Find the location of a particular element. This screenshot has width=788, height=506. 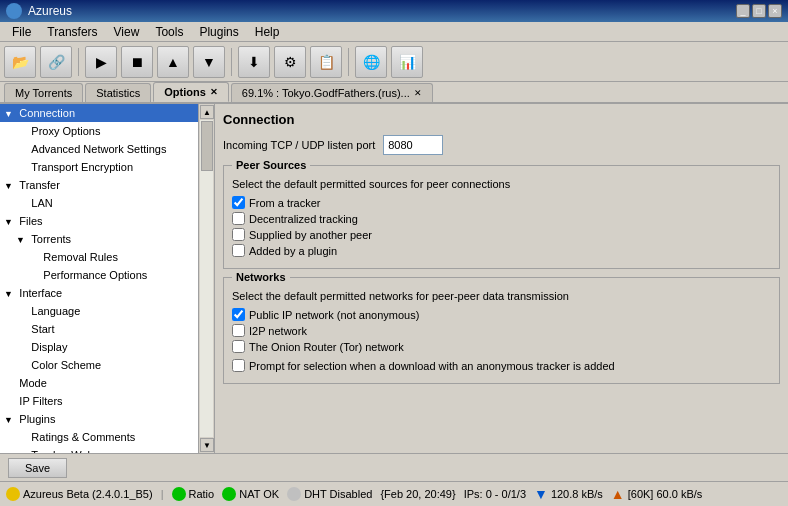

tab-options: Options ✕ is located at coordinates (191, 92).